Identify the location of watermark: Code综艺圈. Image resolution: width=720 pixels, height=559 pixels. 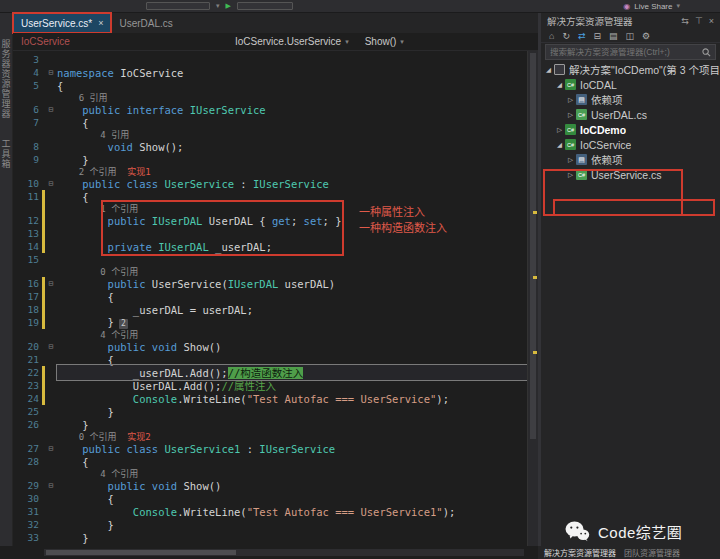
(624, 532).